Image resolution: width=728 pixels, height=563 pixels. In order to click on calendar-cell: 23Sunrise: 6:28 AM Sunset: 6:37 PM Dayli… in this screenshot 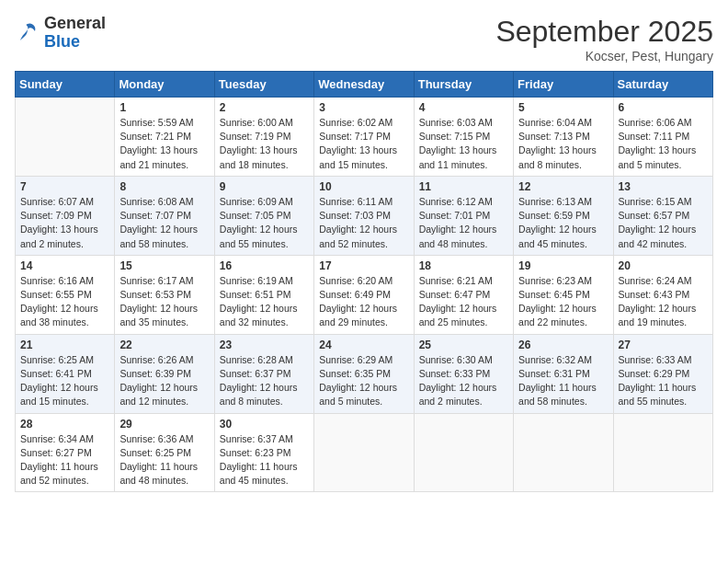, I will do `click(264, 373)`.